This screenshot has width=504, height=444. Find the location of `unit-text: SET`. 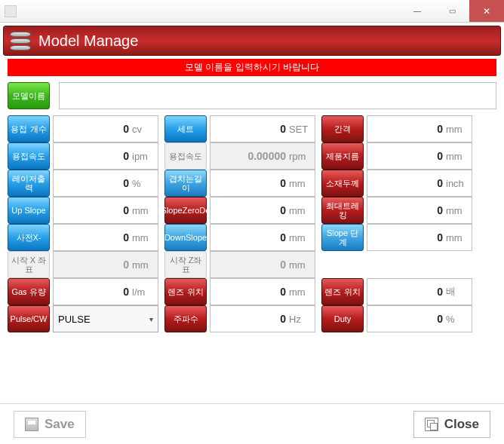

unit-text: SET is located at coordinates (300, 130).